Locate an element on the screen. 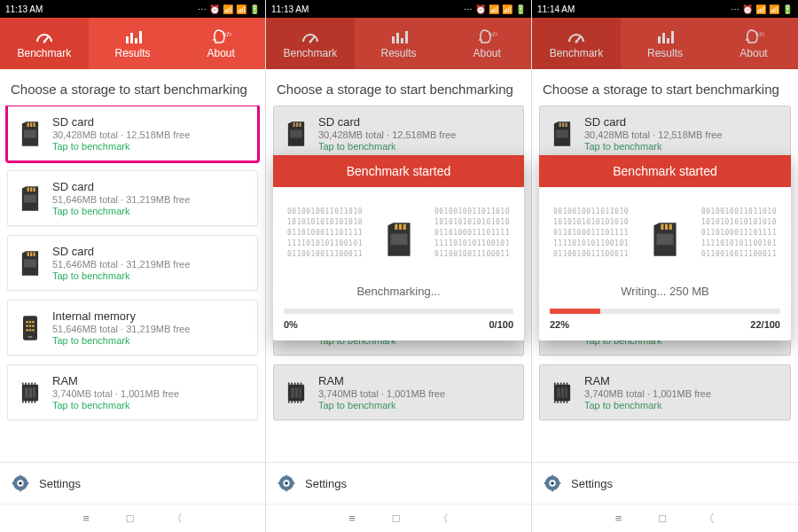 Image resolution: width=798 pixels, height=532 pixels. storage-card: Internal memory51,646MB total · 31,219MB… is located at coordinates (133, 328).